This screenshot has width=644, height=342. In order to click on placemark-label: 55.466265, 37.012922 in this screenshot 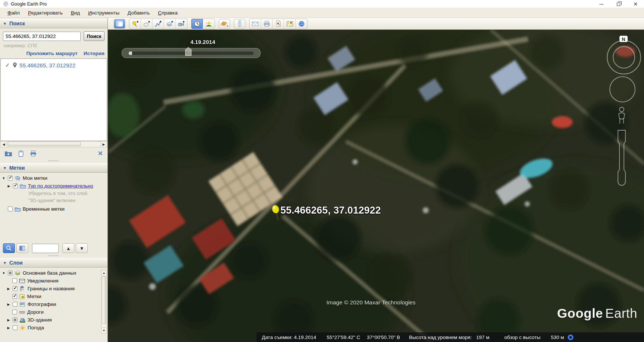, I will do `click(331, 211)`.